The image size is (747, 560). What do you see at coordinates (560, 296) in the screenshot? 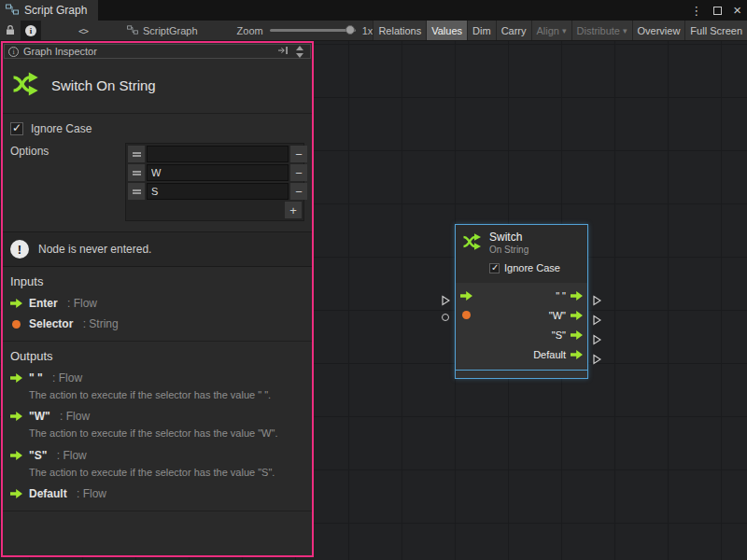
I see `output-port-label: " "` at bounding box center [560, 296].